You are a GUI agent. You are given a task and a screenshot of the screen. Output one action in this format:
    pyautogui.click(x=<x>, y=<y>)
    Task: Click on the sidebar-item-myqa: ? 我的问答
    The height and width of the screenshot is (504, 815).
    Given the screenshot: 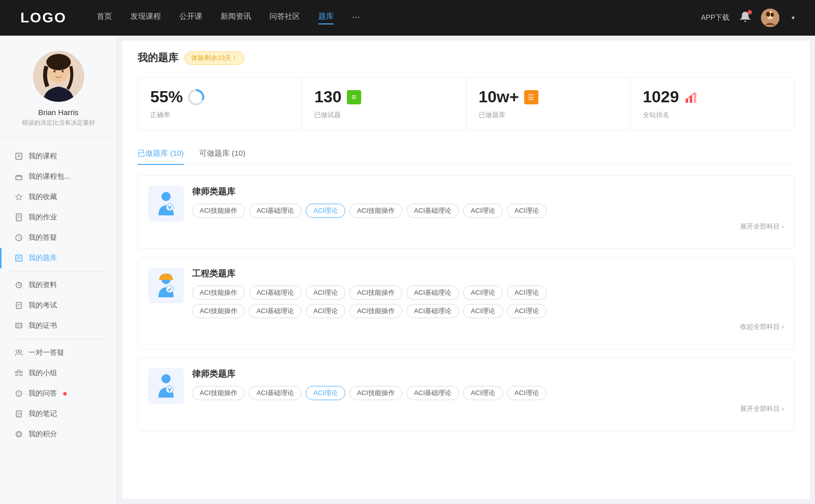 What is the action you would take?
    pyautogui.click(x=58, y=394)
    